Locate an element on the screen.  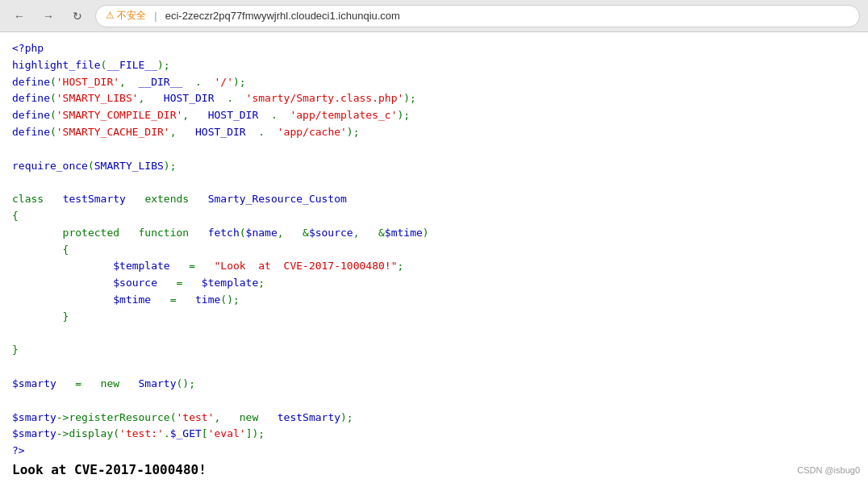
code-line: define('SMARTY_CACHE_DIR', HOST_DIR . 'a… is located at coordinates (434, 132).